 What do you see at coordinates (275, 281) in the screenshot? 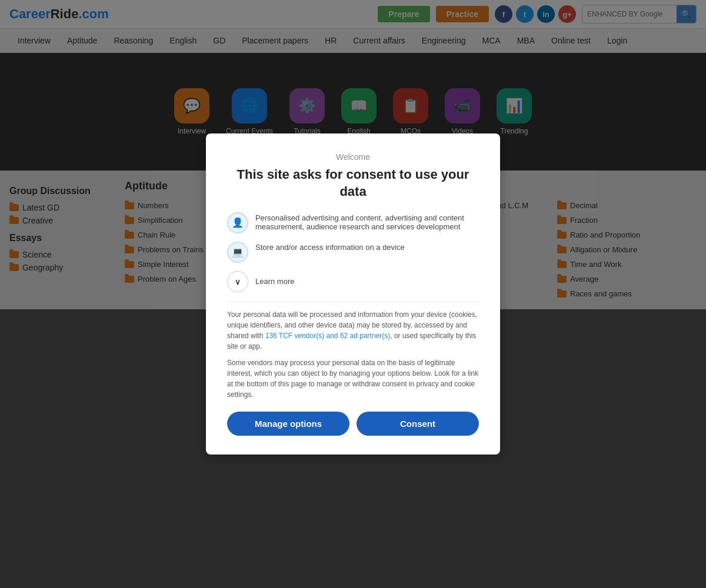
I see `learn-more-label: Learn more` at bounding box center [275, 281].